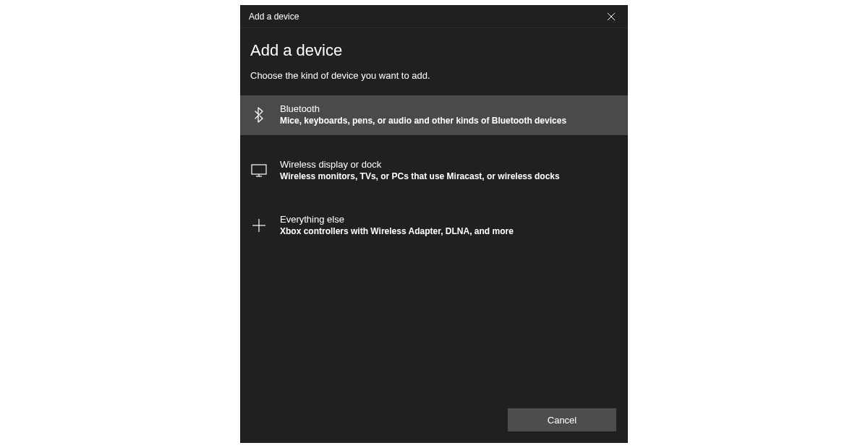 Image resolution: width=868 pixels, height=448 pixels. Describe the element at coordinates (420, 165) in the screenshot. I see `option-title: Wireless display or dock` at that location.